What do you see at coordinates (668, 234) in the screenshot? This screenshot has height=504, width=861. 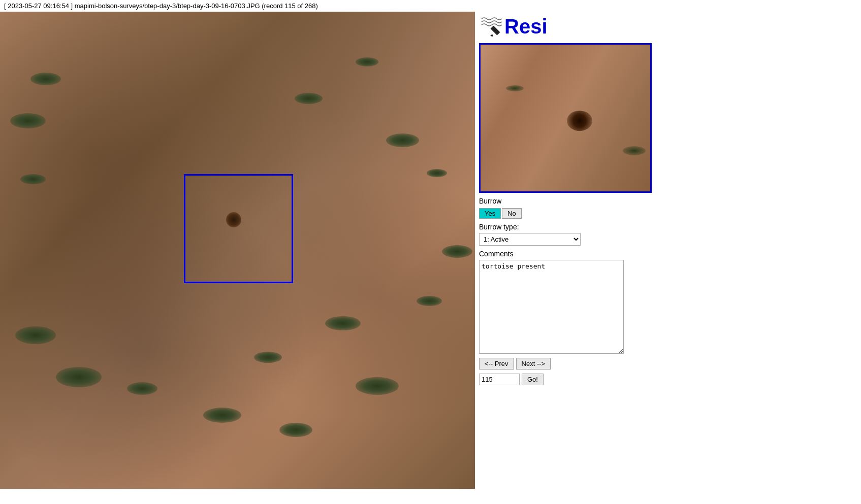 I see `burrow-type-section: Burrow type: 1: Active 2: Inactive 3: Un…` at bounding box center [668, 234].